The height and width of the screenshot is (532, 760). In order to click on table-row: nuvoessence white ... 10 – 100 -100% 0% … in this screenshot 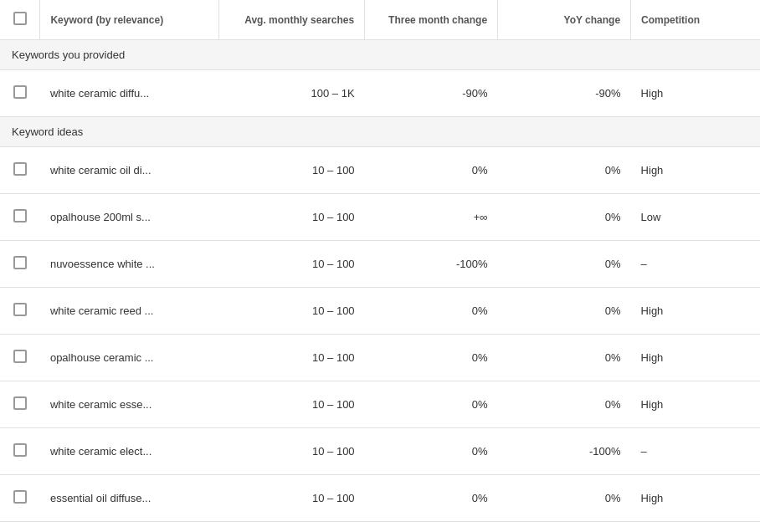, I will do `click(380, 264)`.